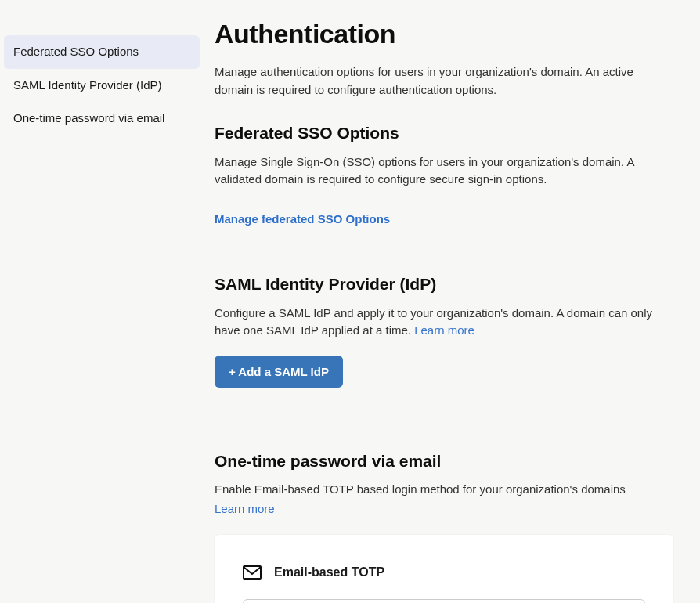 This screenshot has height=603, width=700. What do you see at coordinates (76, 52) in the screenshot?
I see `sidebar-item-label: Federated SSO Options` at bounding box center [76, 52].